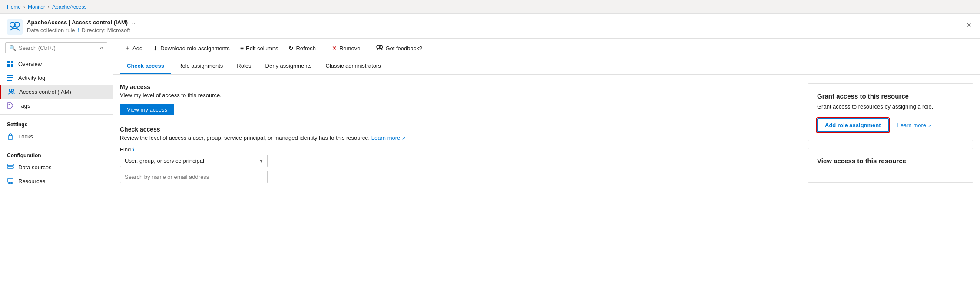  I want to click on grant-external-link-icon: ↗, so click(930, 126).